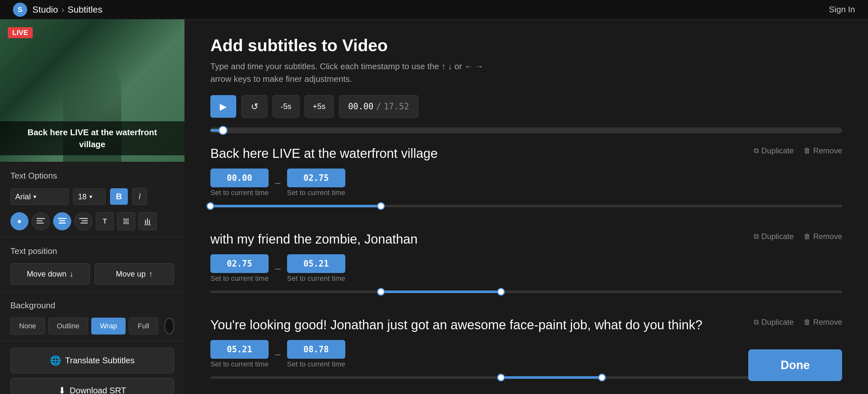 The width and height of the screenshot is (868, 394). I want to click on font-family-select: Arial ▾, so click(40, 197).